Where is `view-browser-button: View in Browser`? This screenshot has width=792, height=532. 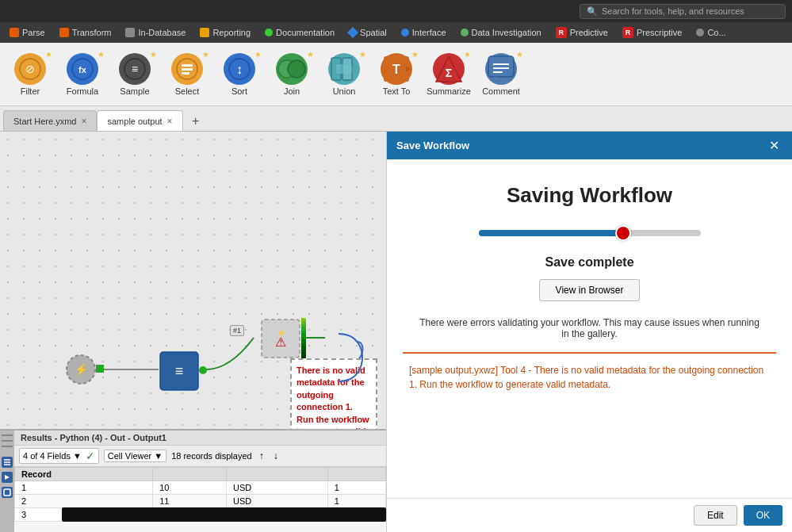 view-browser-button: View in Browser is located at coordinates (590, 290).